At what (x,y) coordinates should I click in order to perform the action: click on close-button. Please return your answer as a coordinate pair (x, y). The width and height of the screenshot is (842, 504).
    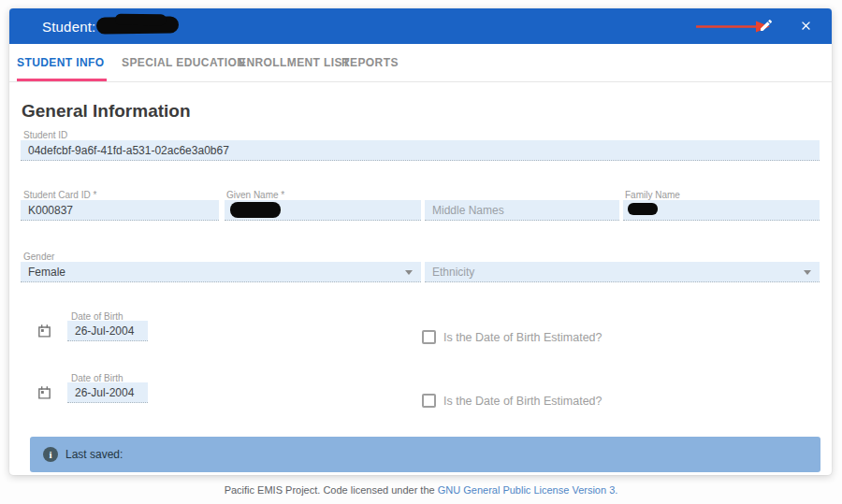
    Looking at the image, I should click on (806, 26).